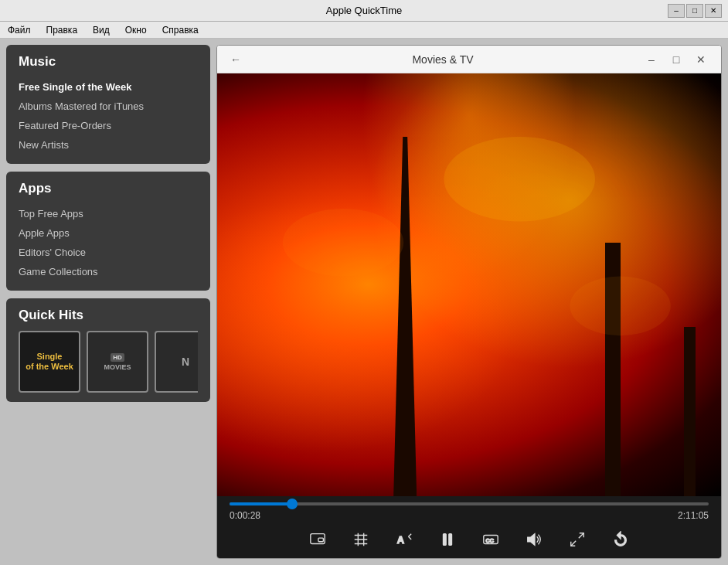  I want to click on volume-button, so click(534, 539).